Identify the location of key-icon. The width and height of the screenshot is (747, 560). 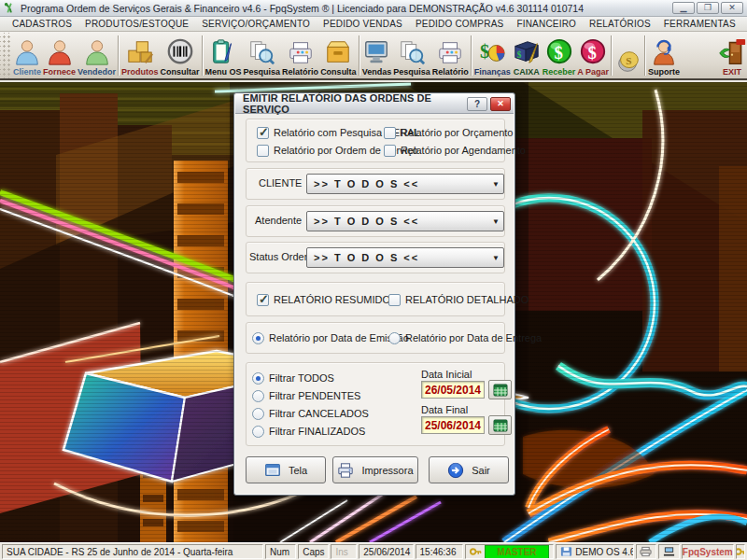
(476, 552).